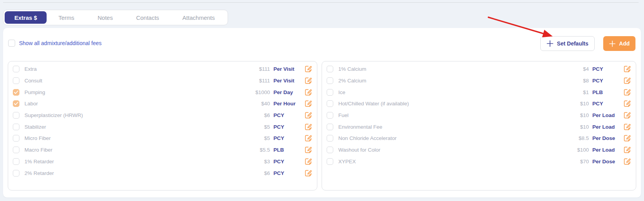  I want to click on tab-terms: Terms, so click(66, 17).